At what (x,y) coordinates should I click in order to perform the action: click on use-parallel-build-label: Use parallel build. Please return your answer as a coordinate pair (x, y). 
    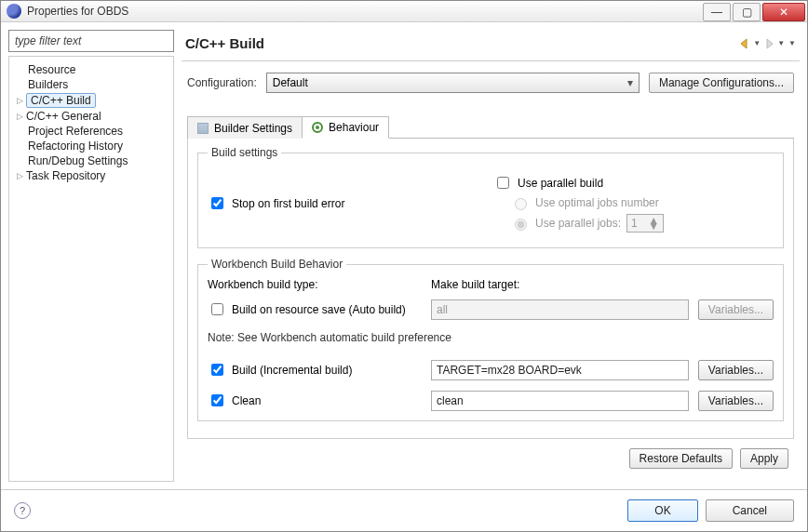
    Looking at the image, I should click on (560, 183).